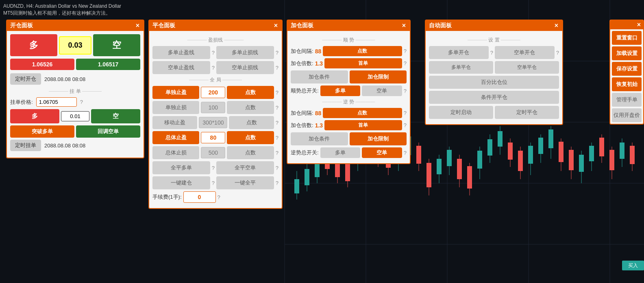 The height and width of the screenshot is (283, 644). I want to click on reverse-multiplier-unit: 首单, so click(363, 125).